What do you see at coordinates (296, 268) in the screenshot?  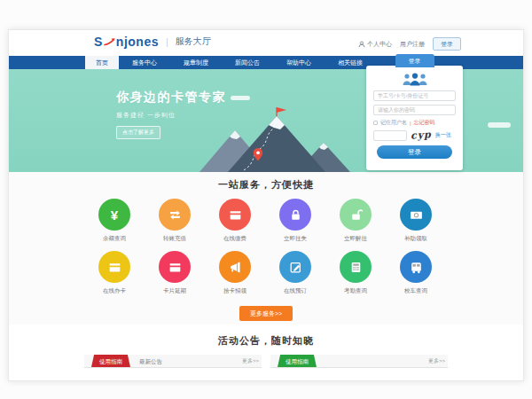 I see `edit-pencil-icon` at bounding box center [296, 268].